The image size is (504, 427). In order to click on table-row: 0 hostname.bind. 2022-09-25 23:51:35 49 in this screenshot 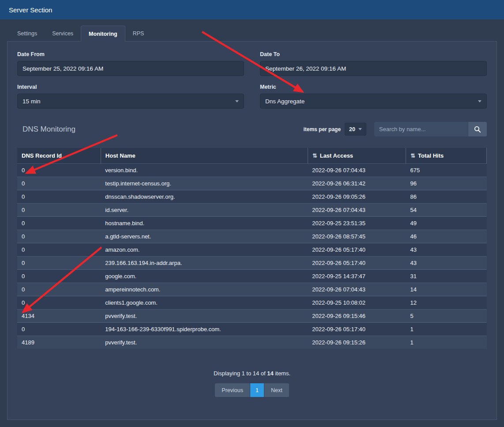, I will do `click(252, 223)`.